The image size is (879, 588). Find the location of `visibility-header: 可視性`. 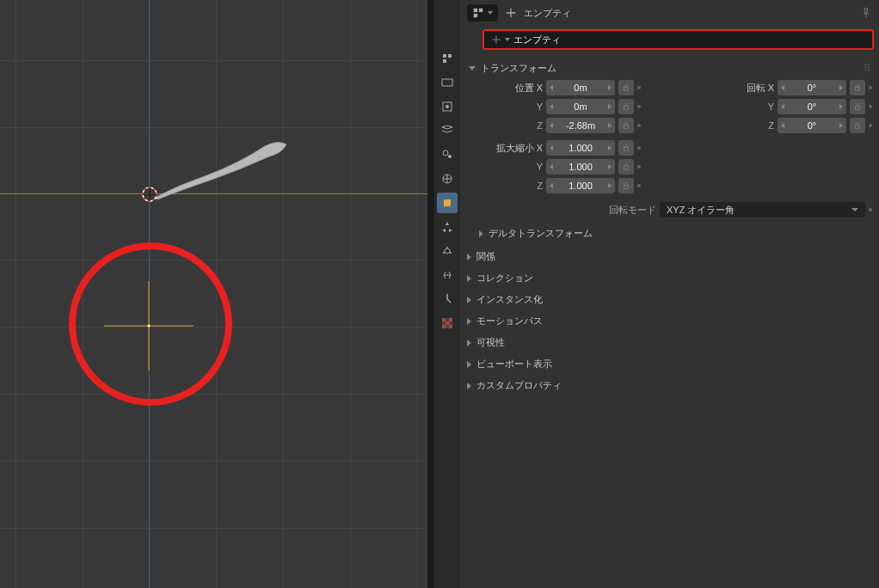

visibility-header: 可視性 is located at coordinates (669, 342).